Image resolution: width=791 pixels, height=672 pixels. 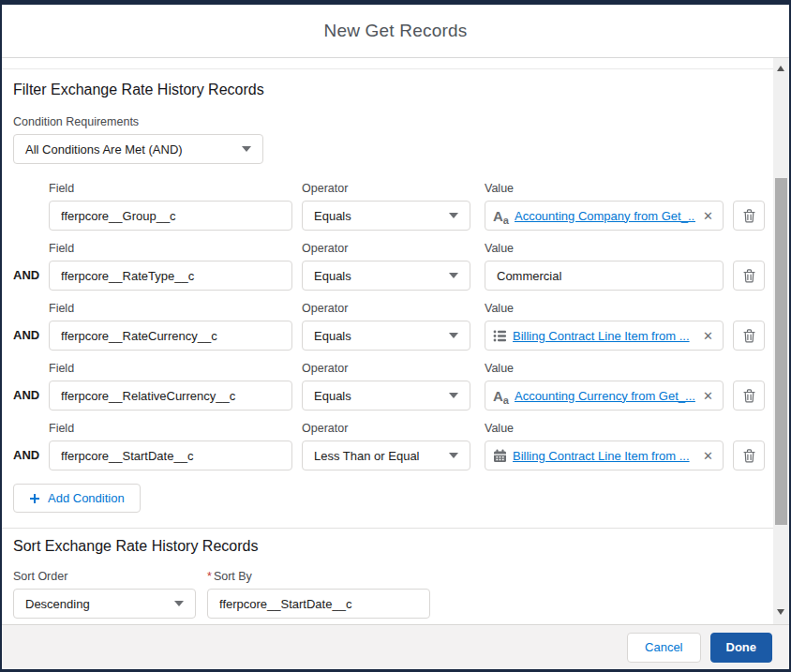 What do you see at coordinates (232, 576) in the screenshot?
I see `sort-by-label-text: Sort By` at bounding box center [232, 576].